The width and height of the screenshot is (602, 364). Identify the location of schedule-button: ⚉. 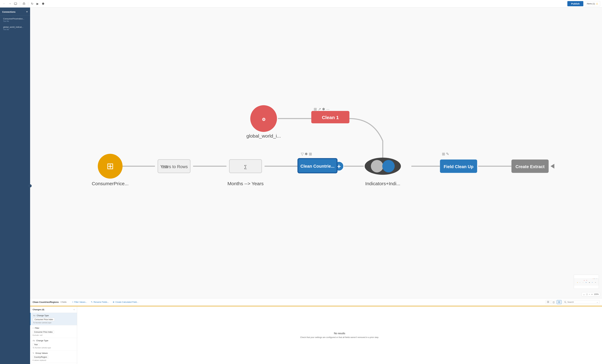
(43, 4).